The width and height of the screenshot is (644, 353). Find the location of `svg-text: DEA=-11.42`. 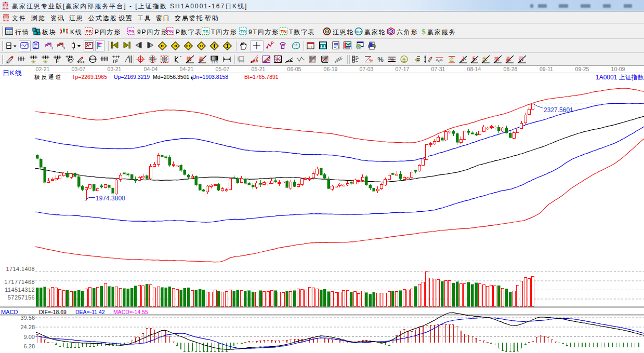

svg-text: DEA=-11.42 is located at coordinates (90, 312).